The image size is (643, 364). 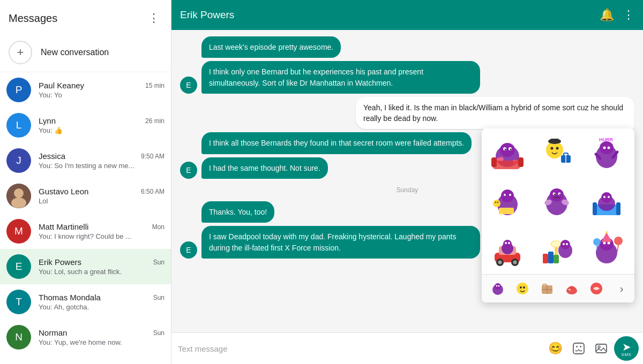 What do you see at coordinates (63, 227) in the screenshot?
I see `conv-name-matt-martinelli: Matt Martinelli` at bounding box center [63, 227].